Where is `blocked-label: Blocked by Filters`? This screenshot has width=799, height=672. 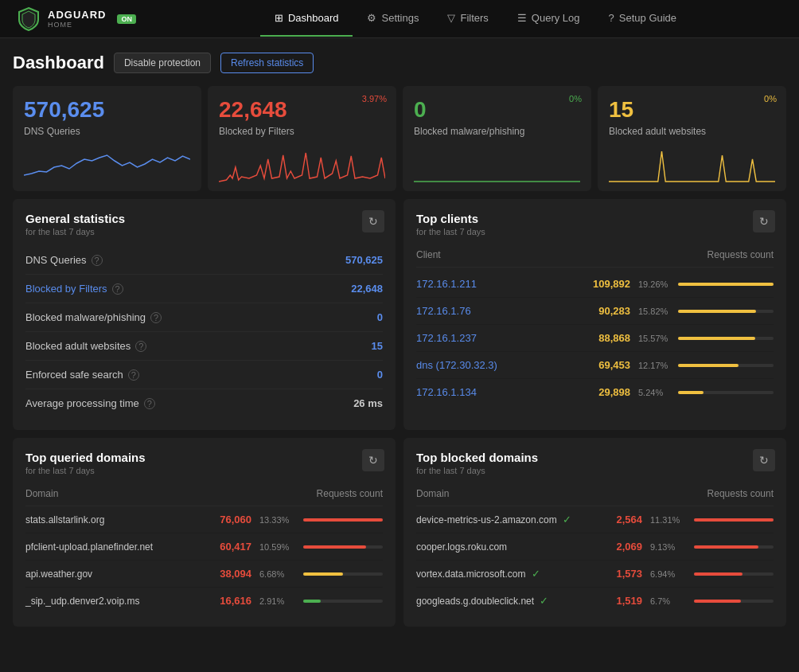 blocked-label: Blocked by Filters is located at coordinates (302, 131).